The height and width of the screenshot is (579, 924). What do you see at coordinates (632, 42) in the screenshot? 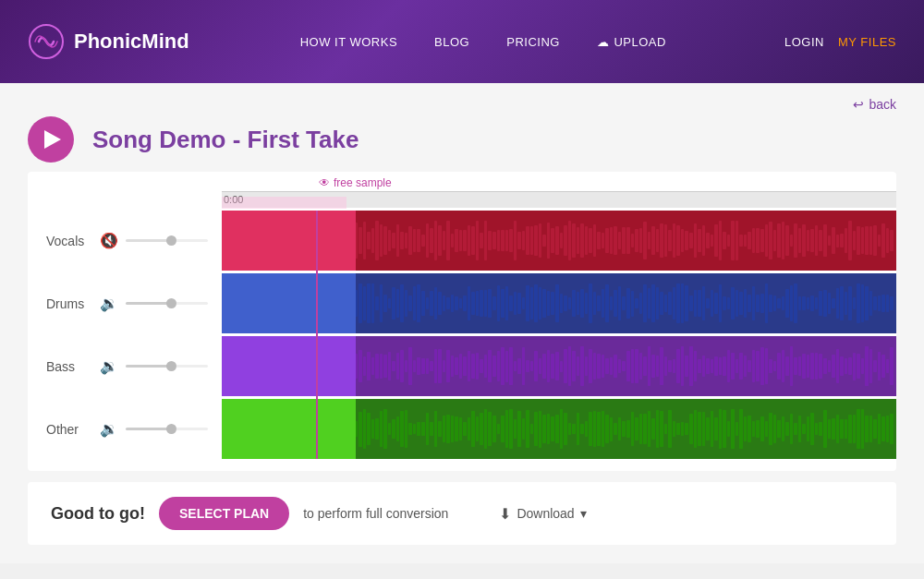
I see `nav-upload: ☁ UPLOAD` at bounding box center [632, 42].